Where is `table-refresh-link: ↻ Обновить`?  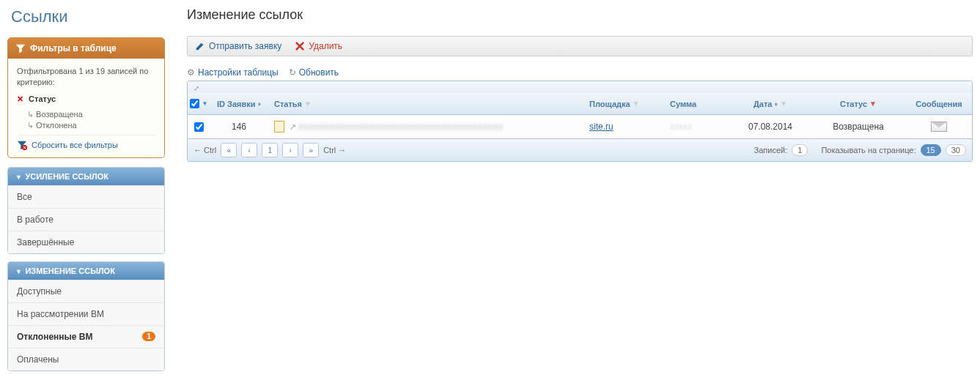
table-refresh-link: ↻ Обновить is located at coordinates (314, 72).